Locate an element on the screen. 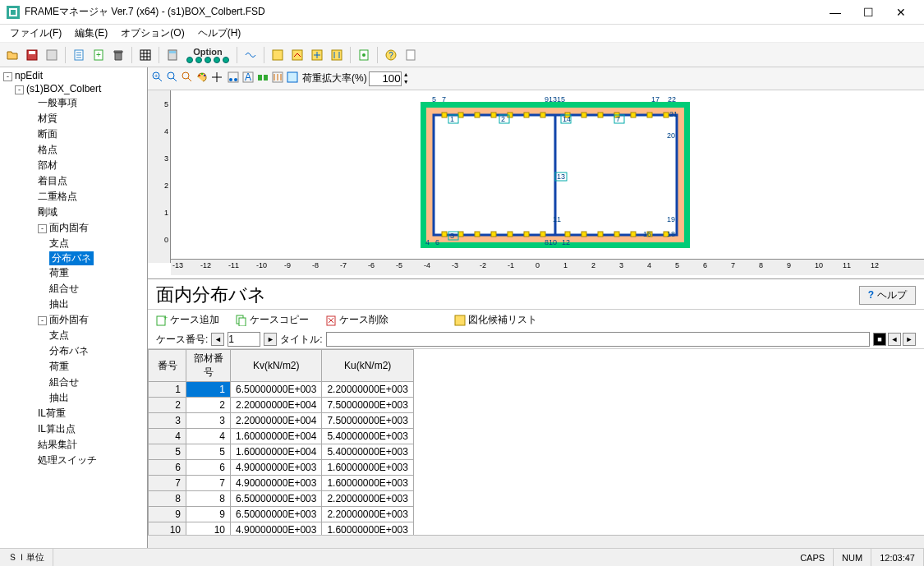 Image resolution: width=924 pixels, height=566 pixels. menu-help: ヘルプ(H) is located at coordinates (220, 33).